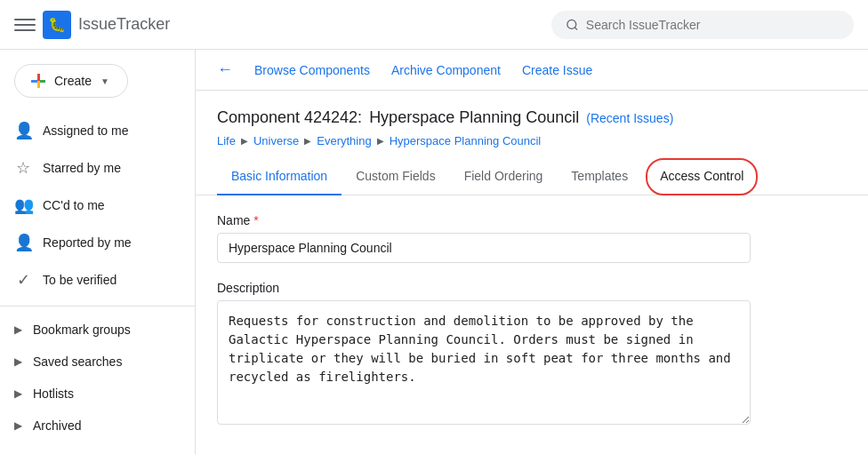  What do you see at coordinates (73, 81) in the screenshot?
I see `create-label: Create` at bounding box center [73, 81].